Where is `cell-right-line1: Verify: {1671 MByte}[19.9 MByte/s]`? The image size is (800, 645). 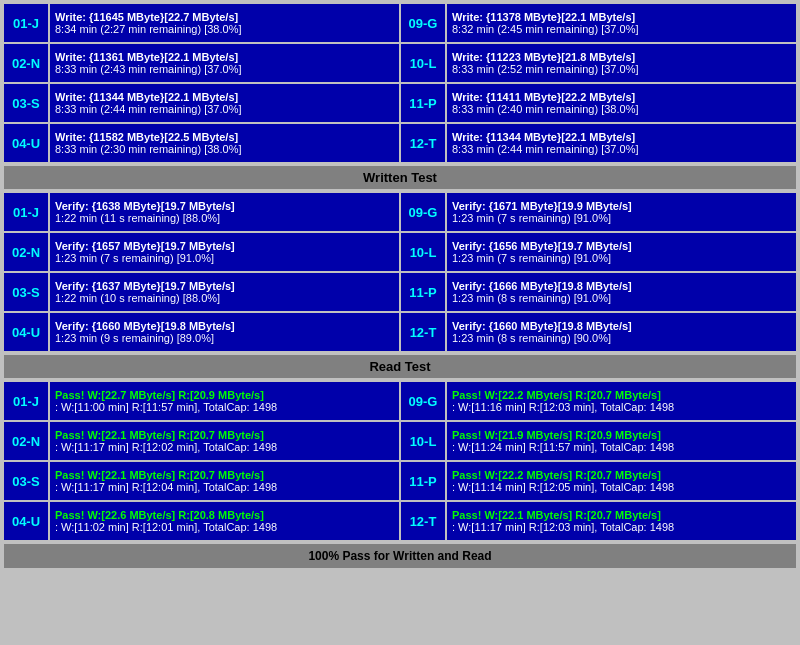
cell-right-line1: Verify: {1671 MByte}[19.9 MByte/s] is located at coordinates (622, 206).